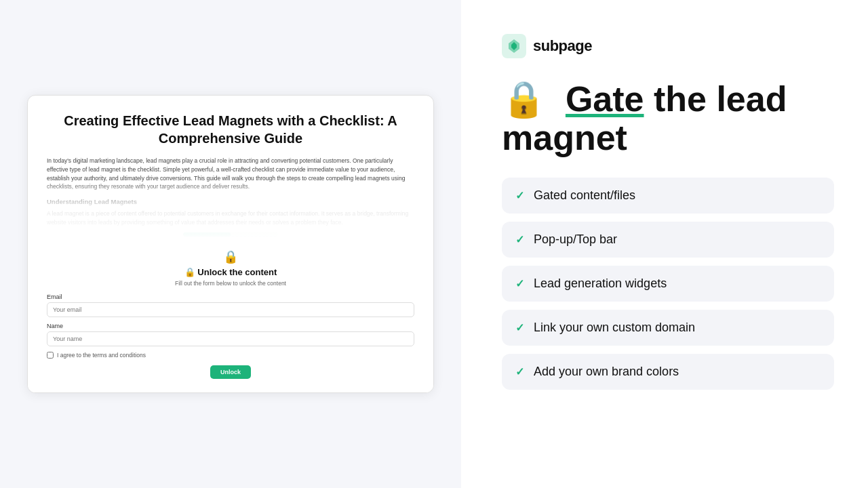 This screenshot has height=488, width=868. What do you see at coordinates (231, 168) in the screenshot?
I see `preview-content: Creating Effective Lead Magnets with a C…` at bounding box center [231, 168].